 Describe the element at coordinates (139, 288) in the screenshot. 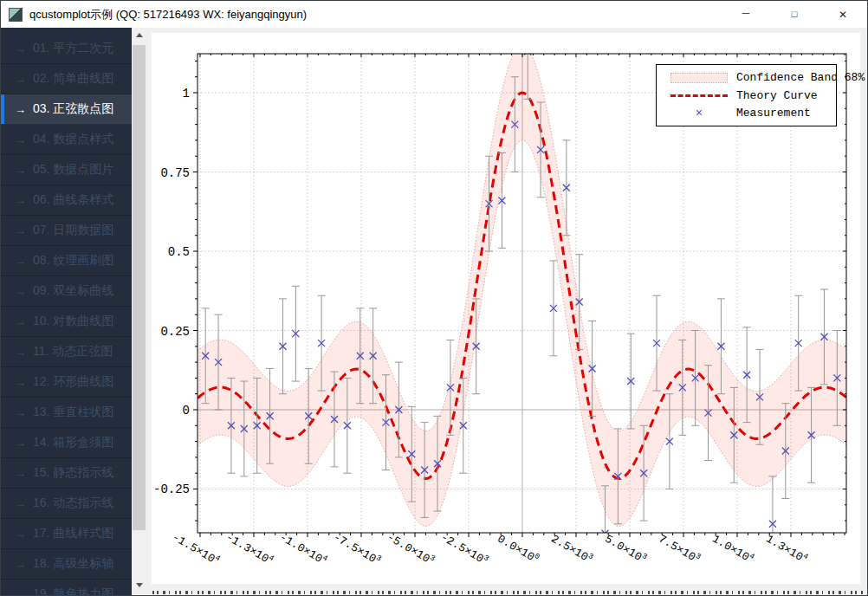

I see `scrollbar-thumb` at that location.